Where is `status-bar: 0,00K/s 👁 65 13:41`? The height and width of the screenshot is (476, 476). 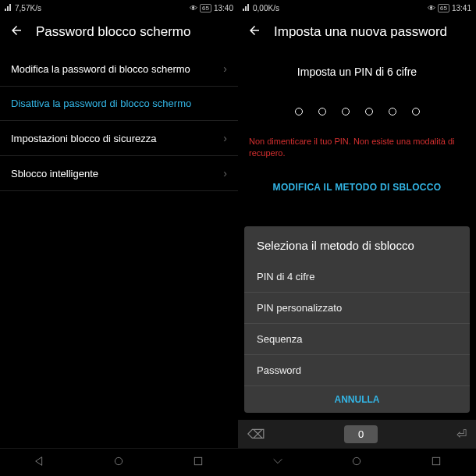 status-bar: 0,00K/s 👁 65 13:41 is located at coordinates (357, 8).